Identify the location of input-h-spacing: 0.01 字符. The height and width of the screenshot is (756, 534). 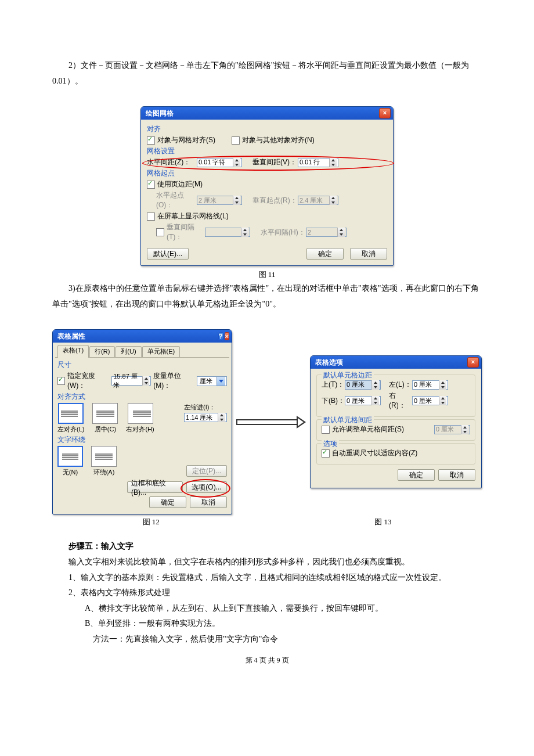
(219, 163).